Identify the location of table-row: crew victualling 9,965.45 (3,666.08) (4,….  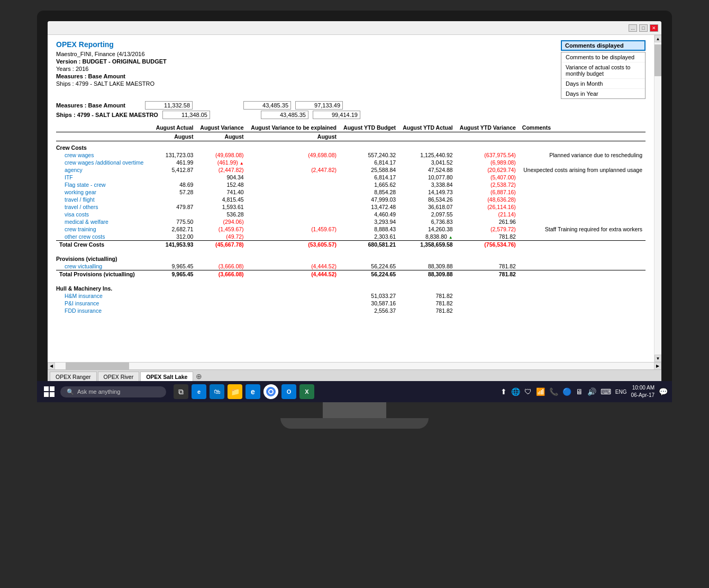
(351, 267).